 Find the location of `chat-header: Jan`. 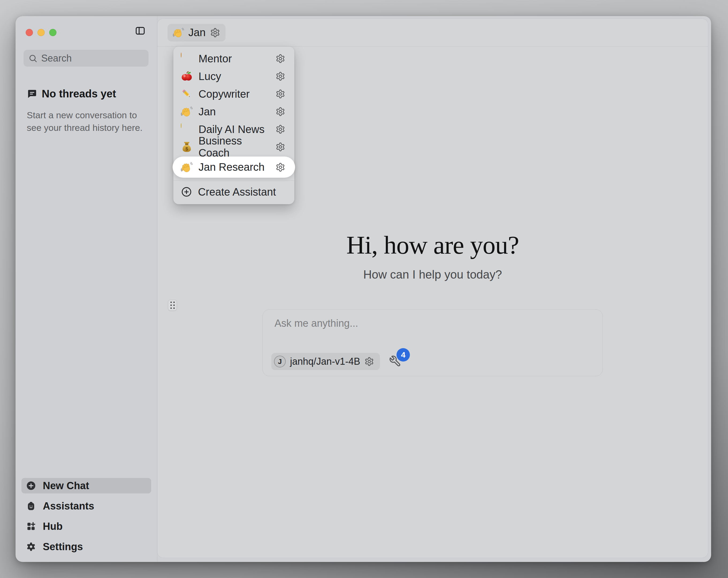

chat-header: Jan is located at coordinates (433, 32).